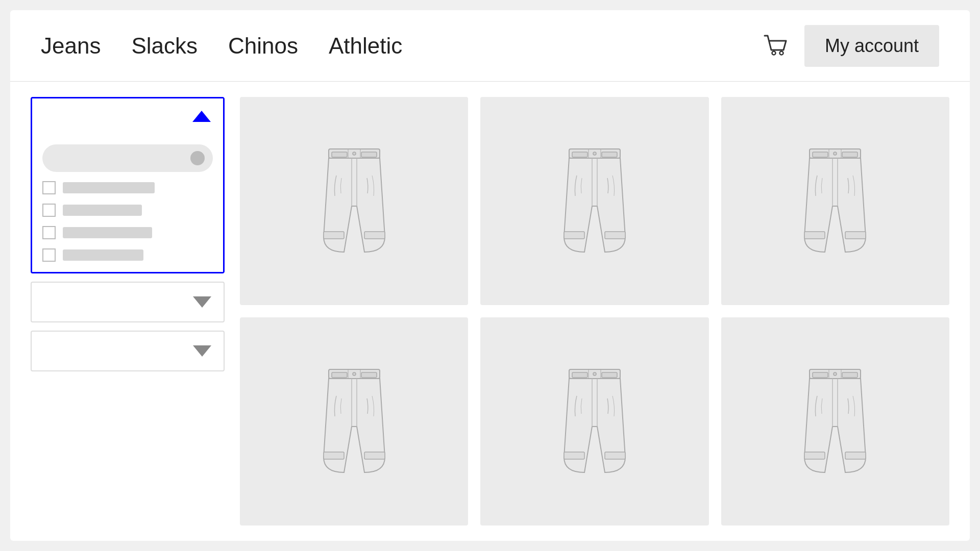 Image resolution: width=980 pixels, height=551 pixels. What do you see at coordinates (490, 46) in the screenshot?
I see `header: Jeans Slacks Chinos Athletic My account` at bounding box center [490, 46].